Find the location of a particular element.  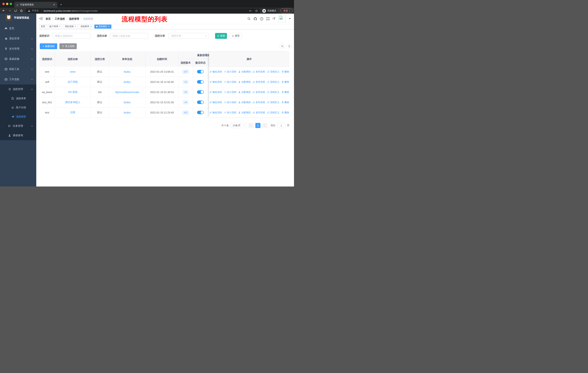

goto-page-input is located at coordinates (281, 125).